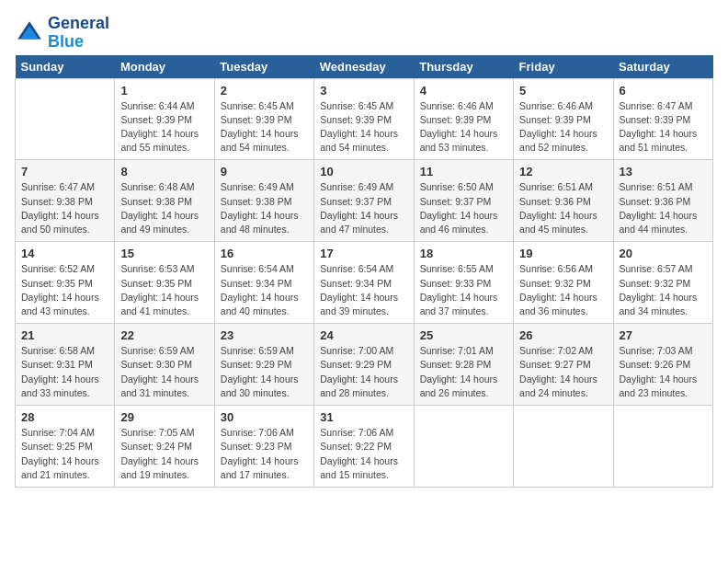  Describe the element at coordinates (463, 201) in the screenshot. I see `calendar-cell: 11Sunrise: 6:50 AM Sunset: 9:37 PM Dayli…` at that location.